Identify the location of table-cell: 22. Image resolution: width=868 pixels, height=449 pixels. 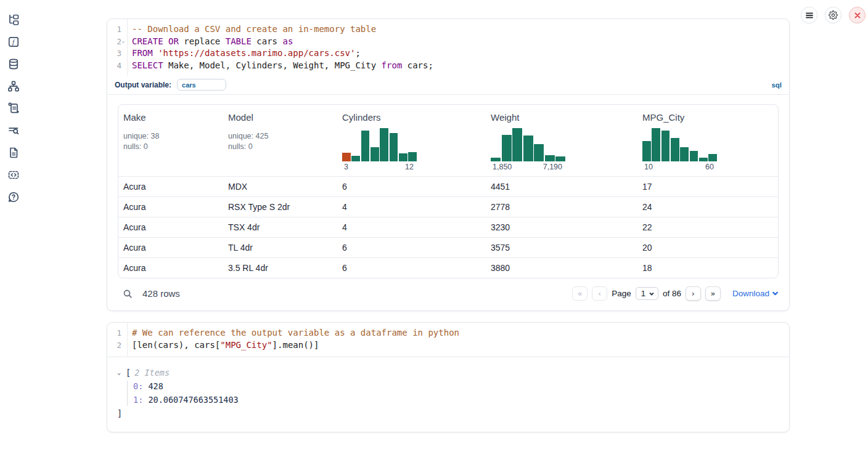
(708, 227).